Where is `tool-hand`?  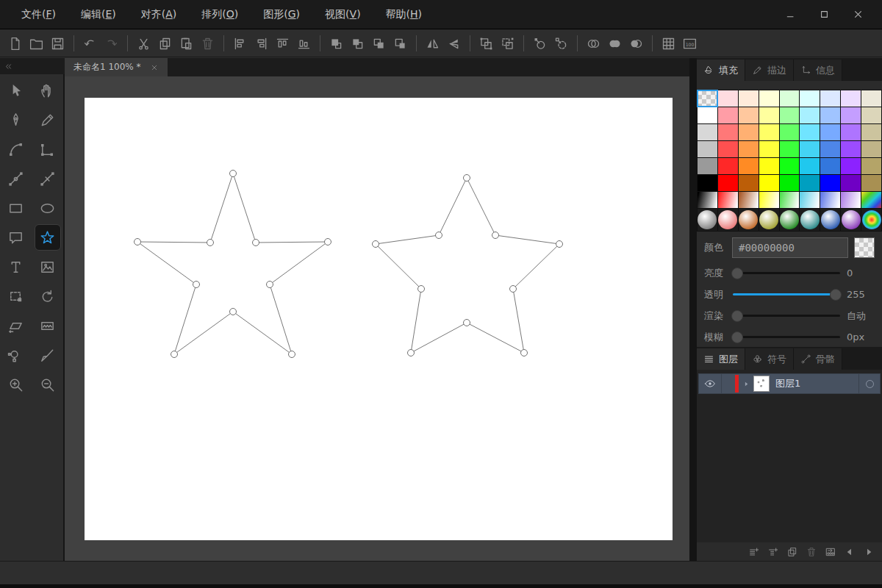
tool-hand is located at coordinates (48, 90).